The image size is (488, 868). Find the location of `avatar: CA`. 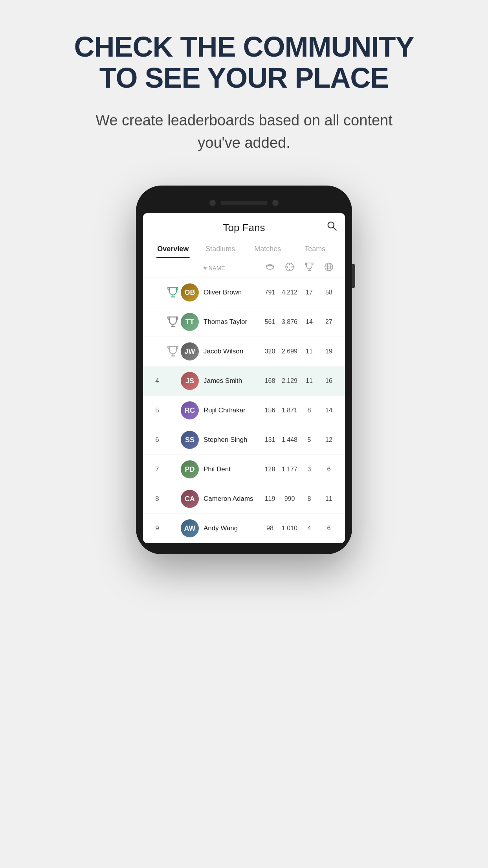

avatar: CA is located at coordinates (190, 499).